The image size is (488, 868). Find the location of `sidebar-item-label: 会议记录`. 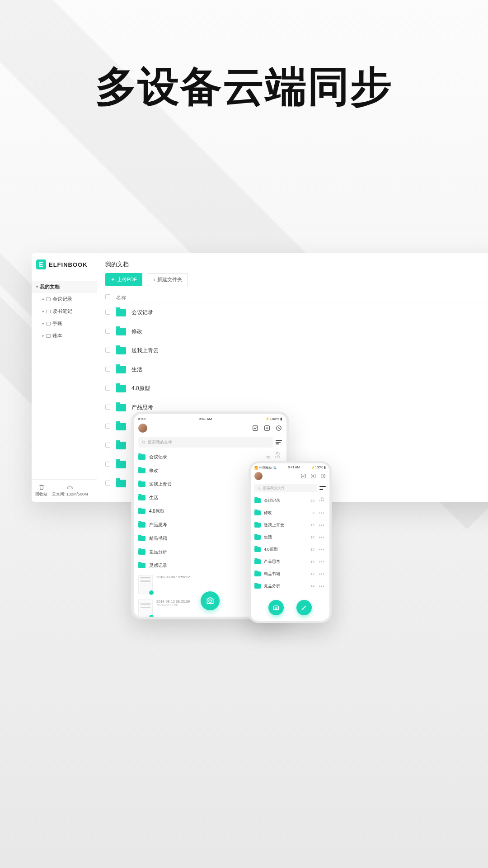

sidebar-item-label: 会议记录 is located at coordinates (62, 299).